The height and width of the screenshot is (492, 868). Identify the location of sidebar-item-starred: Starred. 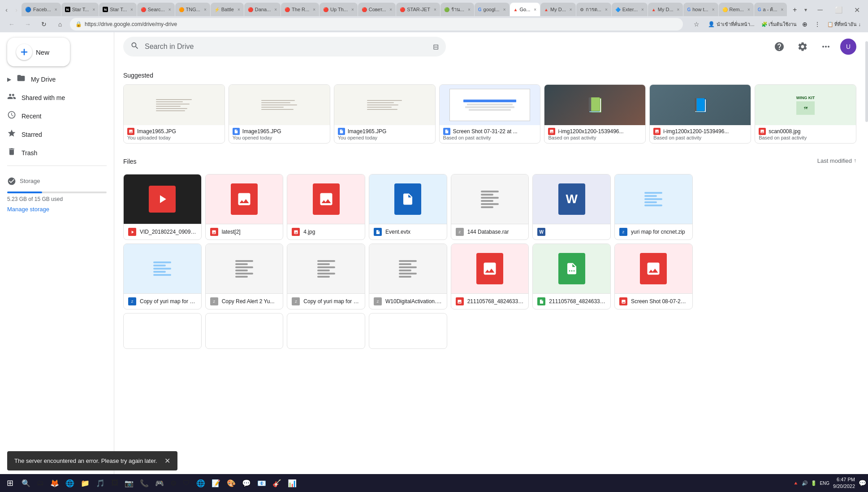
(55, 135).